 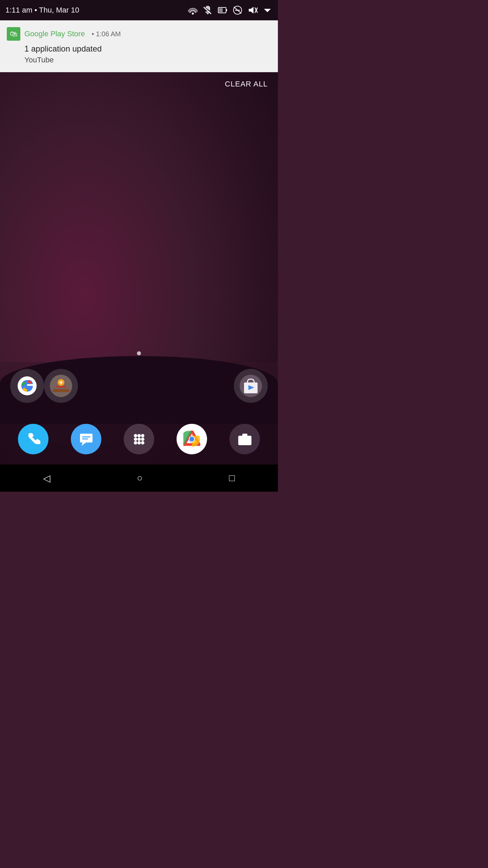 What do you see at coordinates (106, 34) in the screenshot?
I see `notification-time: • 1:06 AM` at bounding box center [106, 34].